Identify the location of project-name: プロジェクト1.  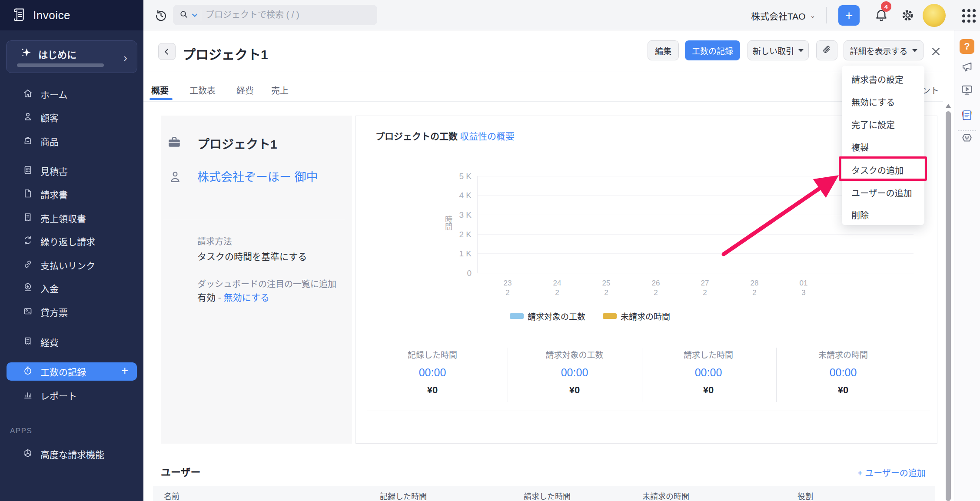
(237, 143).